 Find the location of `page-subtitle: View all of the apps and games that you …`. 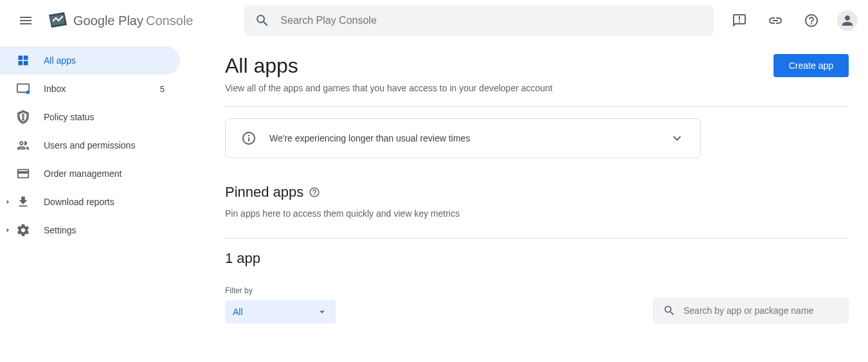

page-subtitle: View all of the apps and games that you … is located at coordinates (537, 88).